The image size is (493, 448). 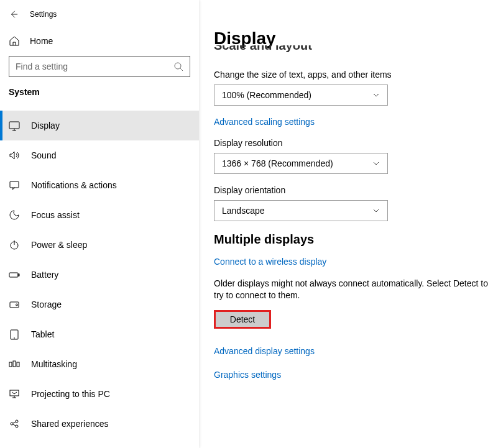 What do you see at coordinates (99, 394) in the screenshot?
I see `sidebar-item-projecting: Projecting to this PC` at bounding box center [99, 394].